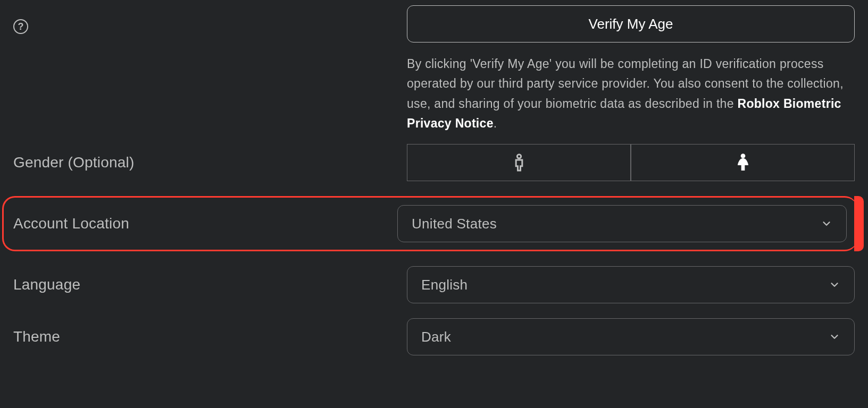 The image size is (868, 408). I want to click on theme-label: Theme, so click(37, 337).